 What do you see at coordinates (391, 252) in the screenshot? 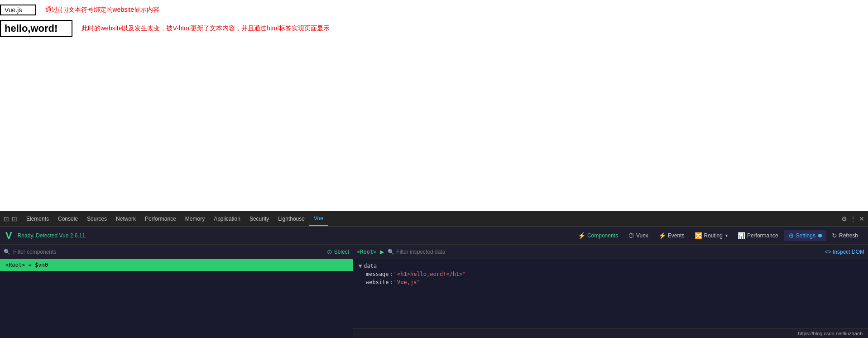
I see `inspector-search-icon: 🔍` at bounding box center [391, 252].